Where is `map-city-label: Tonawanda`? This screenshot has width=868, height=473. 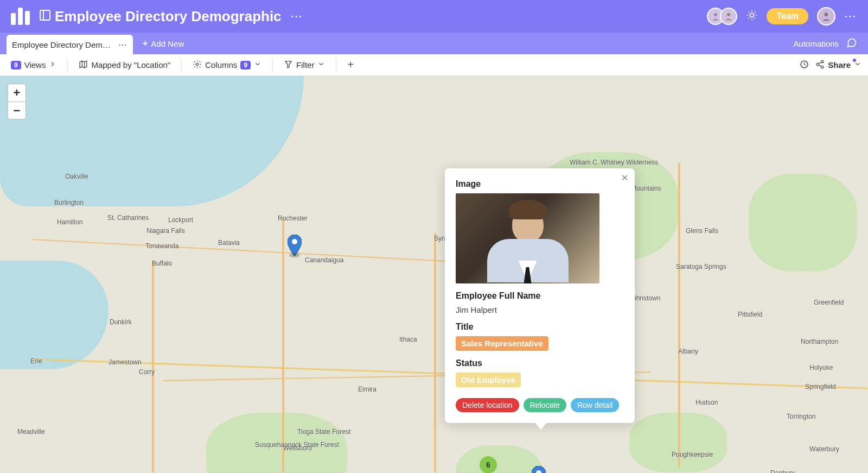
map-city-label: Tonawanda is located at coordinates (162, 246).